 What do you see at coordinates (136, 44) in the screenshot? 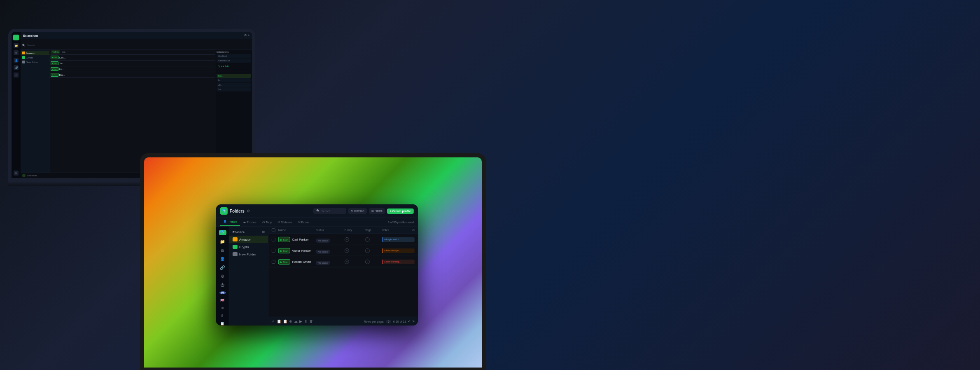
I see `left-search: 🔍 Search` at bounding box center [136, 44].